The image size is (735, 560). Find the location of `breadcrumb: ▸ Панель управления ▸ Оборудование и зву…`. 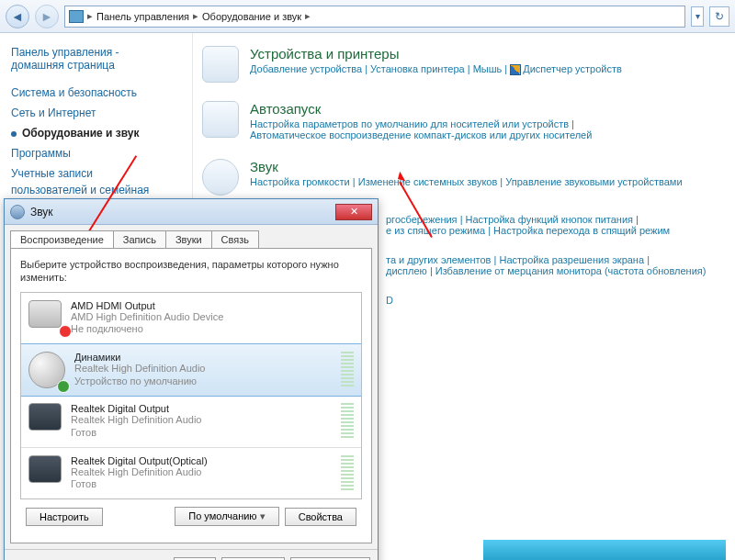

breadcrumb: ▸ Панель управления ▸ Оборудование и зву… is located at coordinates (375, 17).